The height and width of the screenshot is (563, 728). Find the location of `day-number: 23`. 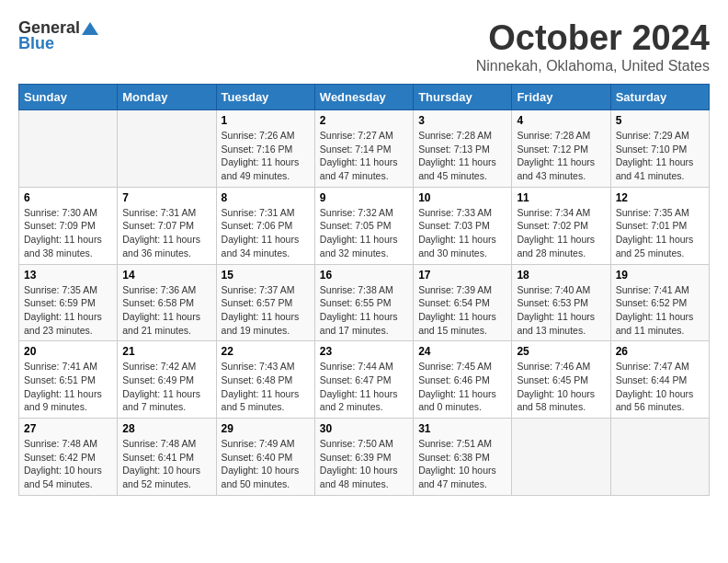

day-number: 23 is located at coordinates (364, 351).